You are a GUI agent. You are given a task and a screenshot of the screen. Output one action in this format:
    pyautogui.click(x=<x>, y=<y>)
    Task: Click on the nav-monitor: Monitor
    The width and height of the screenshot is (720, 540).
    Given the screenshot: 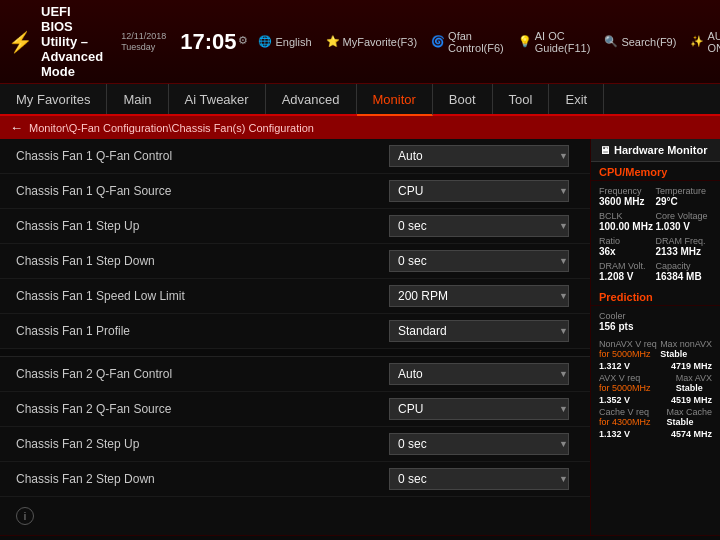 What is the action you would take?
    pyautogui.click(x=395, y=100)
    